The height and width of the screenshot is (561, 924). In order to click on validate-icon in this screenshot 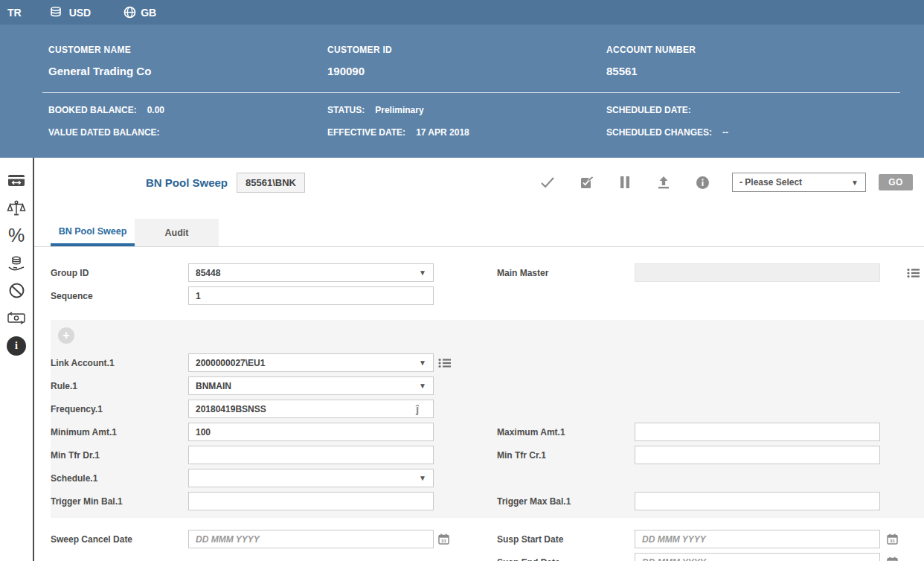, I will do `click(586, 183)`.